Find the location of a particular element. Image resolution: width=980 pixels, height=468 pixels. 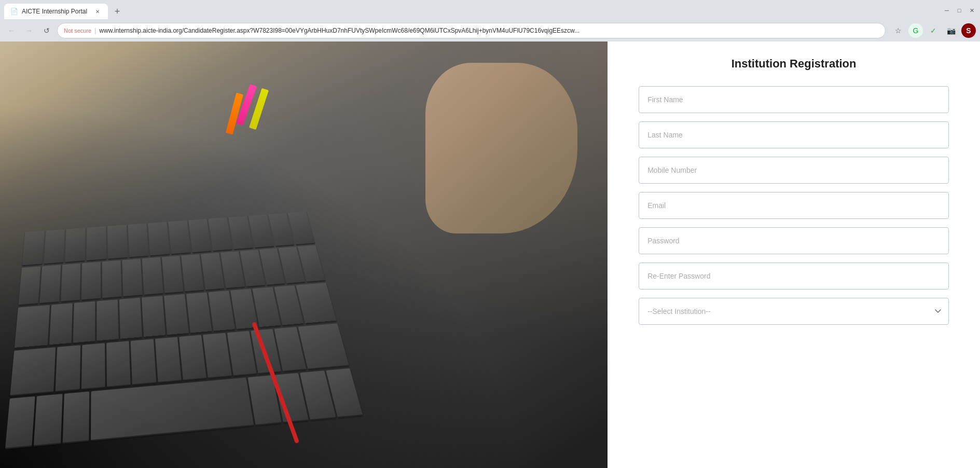

address-bar-row: ← → ↺ Not secure | www.internship.aicte-… is located at coordinates (490, 31).